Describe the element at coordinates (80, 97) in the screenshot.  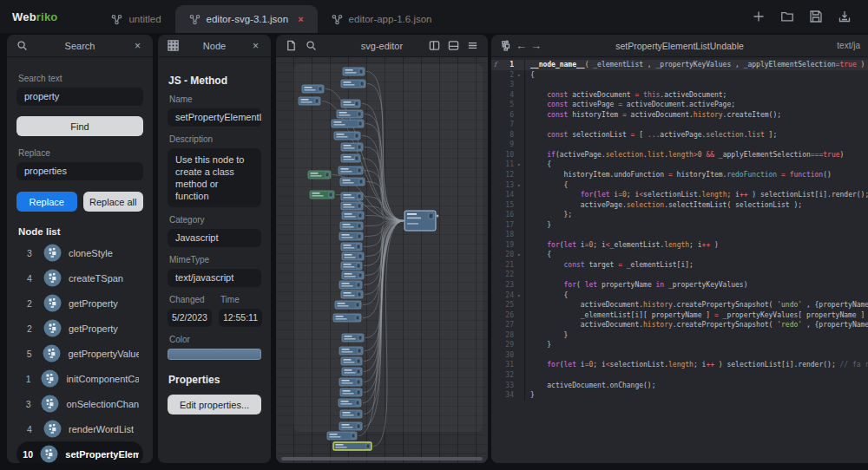
I see `search-input: property` at that location.